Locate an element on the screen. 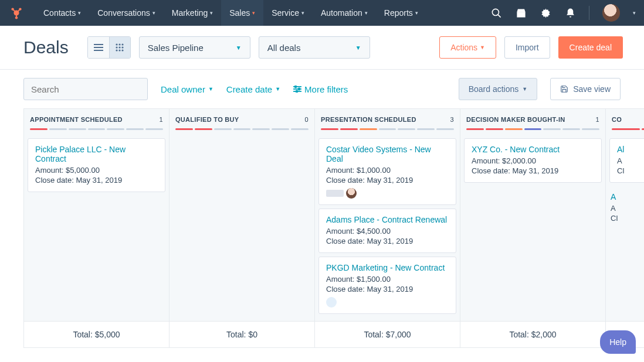 The image size is (644, 362). list-view-button is located at coordinates (99, 47).